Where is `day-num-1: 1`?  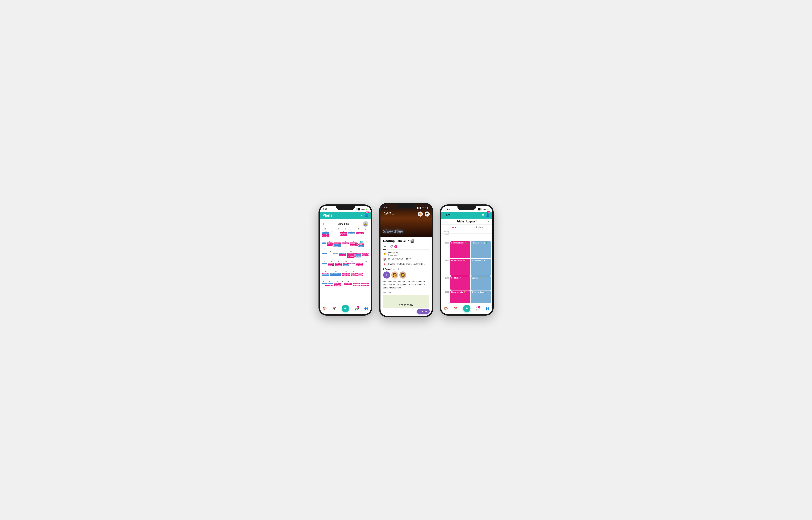 day-num-1: 1 is located at coordinates (337, 232).